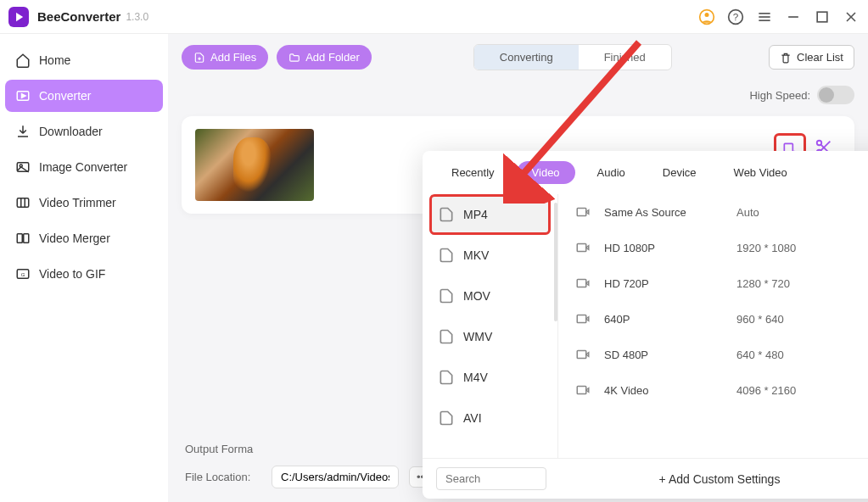  What do you see at coordinates (707, 17) in the screenshot?
I see `avatar-icon` at bounding box center [707, 17].